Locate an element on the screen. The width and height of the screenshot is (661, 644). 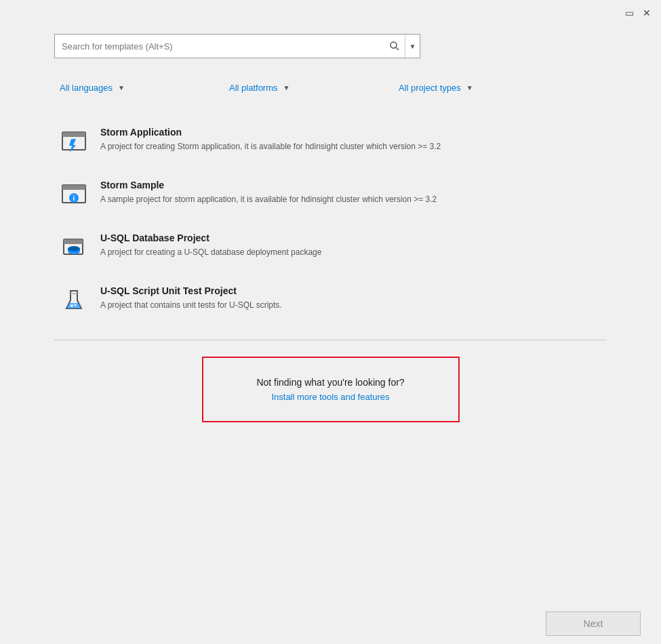
section-divider is located at coordinates (331, 340).